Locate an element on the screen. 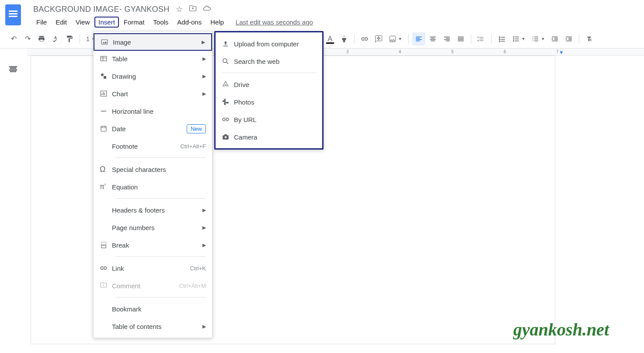 This screenshot has width=644, height=353. menu-item-link: LinkCtrl+K is located at coordinates (153, 268).